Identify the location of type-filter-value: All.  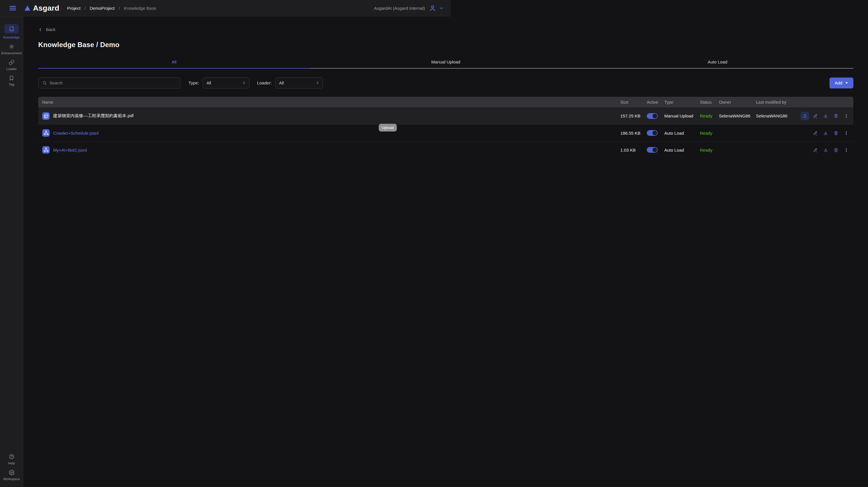
(209, 83).